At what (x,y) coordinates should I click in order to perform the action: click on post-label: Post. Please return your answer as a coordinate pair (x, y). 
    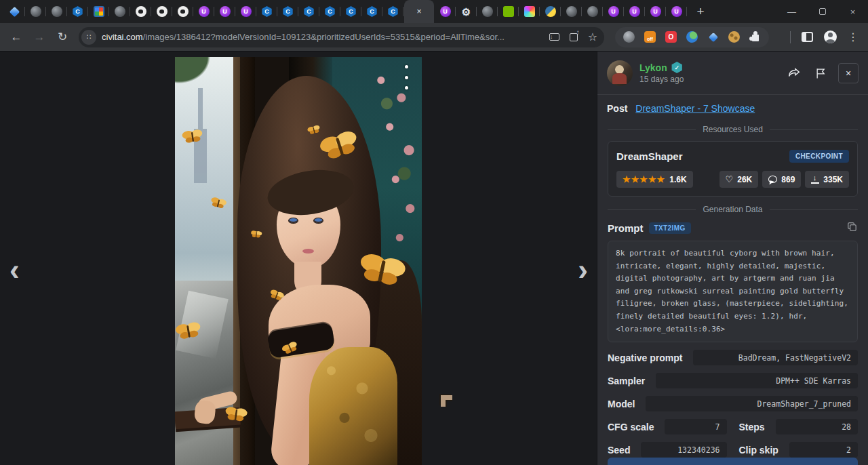
    Looking at the image, I should click on (617, 108).